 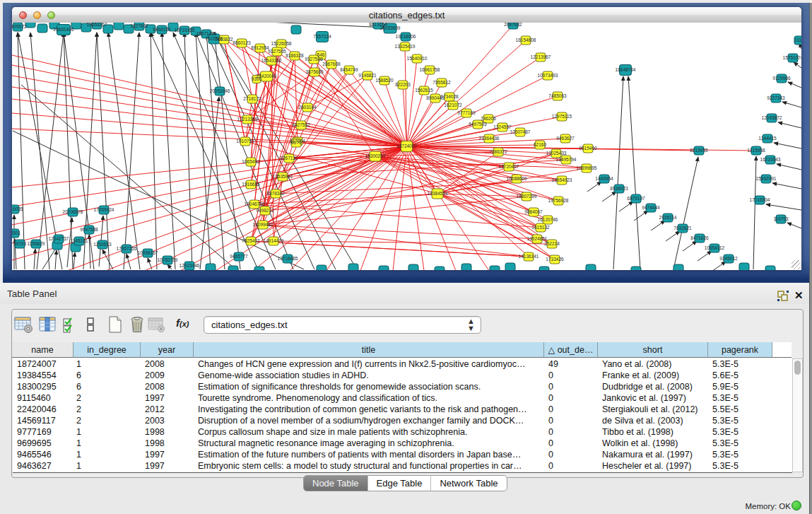 What do you see at coordinates (442, 82) in the screenshot?
I see `svg-text: 7955812` at bounding box center [442, 82].